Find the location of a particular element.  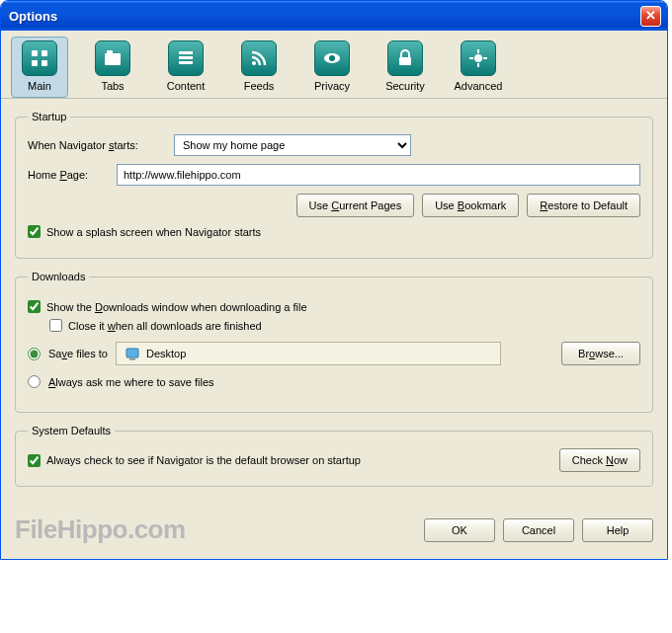

save-path-value: Desktop is located at coordinates (166, 354).